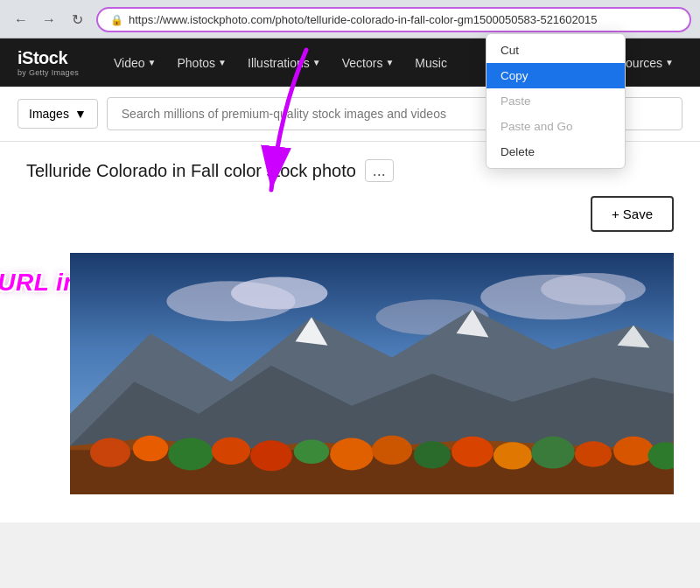 Image resolution: width=700 pixels, height=588 pixels. What do you see at coordinates (556, 126) in the screenshot?
I see `context-menu-paste-and-go: Paste and Go` at bounding box center [556, 126].